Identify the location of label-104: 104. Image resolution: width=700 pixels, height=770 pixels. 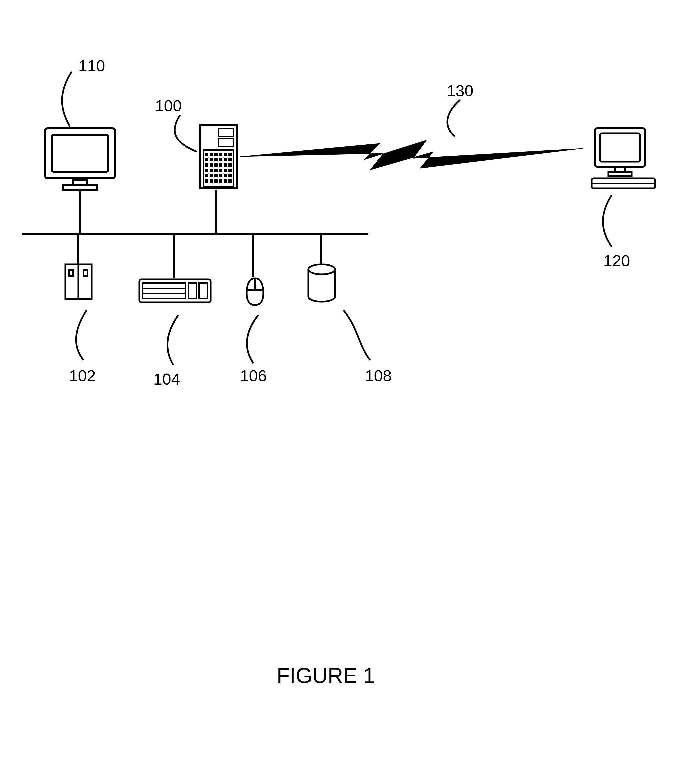
(167, 379).